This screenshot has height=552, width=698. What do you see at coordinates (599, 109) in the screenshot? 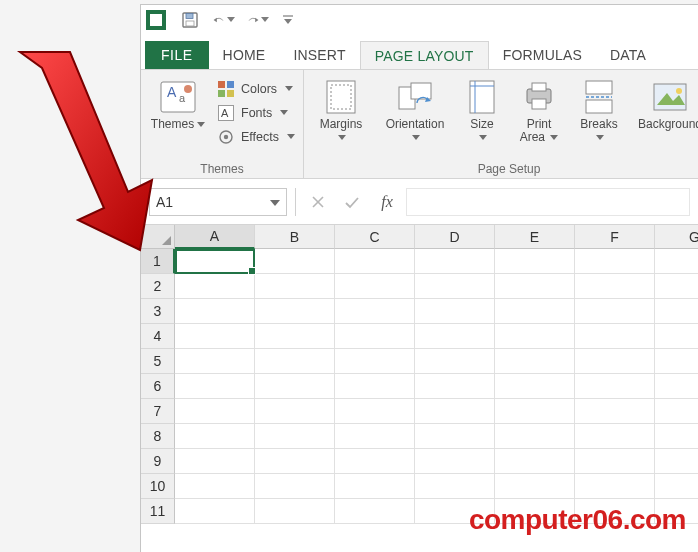
I see `breaks-button: Breaks` at bounding box center [599, 109].